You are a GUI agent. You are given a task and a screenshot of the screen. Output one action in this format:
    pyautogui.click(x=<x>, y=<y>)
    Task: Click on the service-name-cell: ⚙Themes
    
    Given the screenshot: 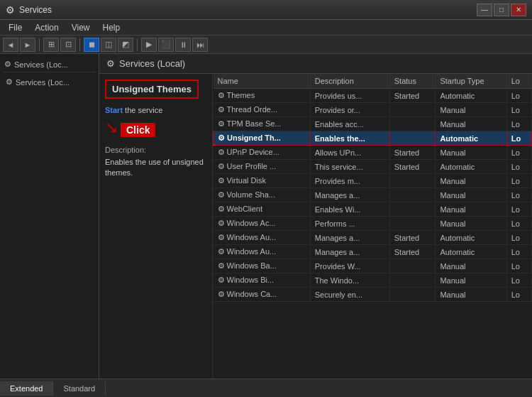 What is the action you would take?
    pyautogui.click(x=262, y=96)
    